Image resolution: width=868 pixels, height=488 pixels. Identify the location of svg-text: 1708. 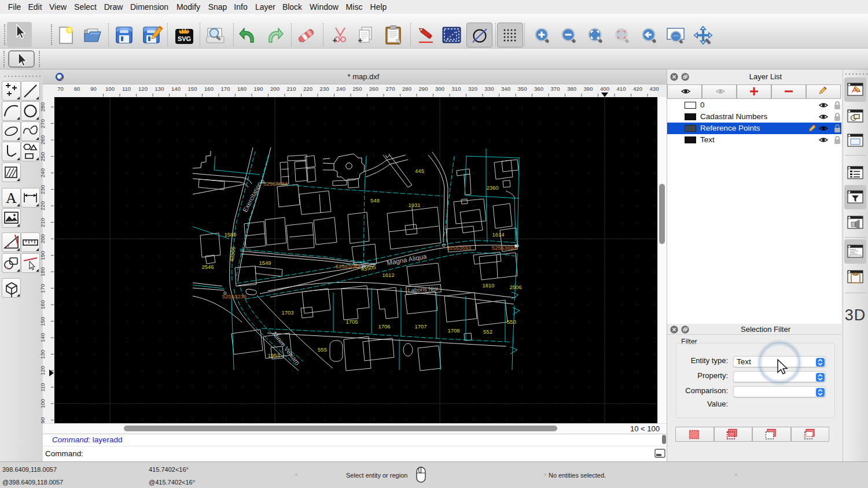
(454, 331).